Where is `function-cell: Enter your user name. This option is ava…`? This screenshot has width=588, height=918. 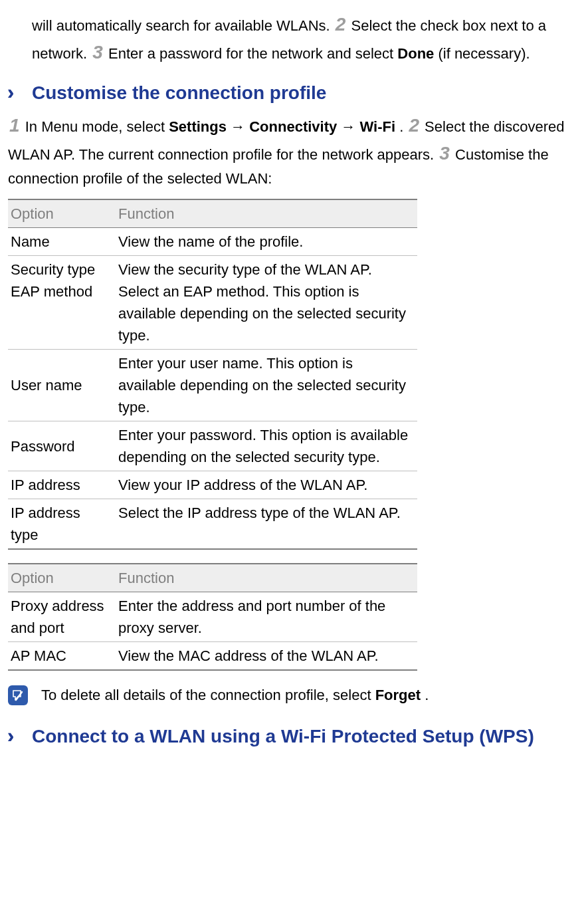
function-cell: Enter your user name. This option is ava… is located at coordinates (266, 386).